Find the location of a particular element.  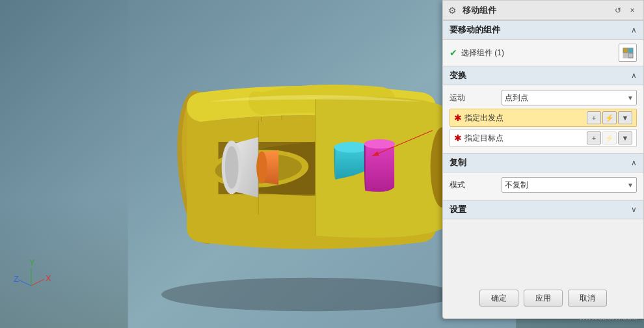

section-header-settings: 设置 ∨ is located at coordinates (543, 210).